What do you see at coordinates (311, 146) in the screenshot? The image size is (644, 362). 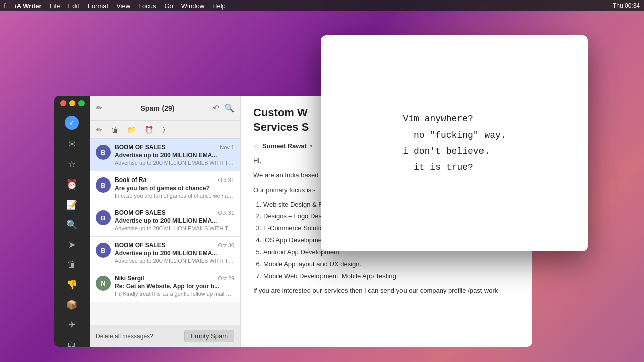 I see `chevron-down-icon: ▾` at bounding box center [311, 146].